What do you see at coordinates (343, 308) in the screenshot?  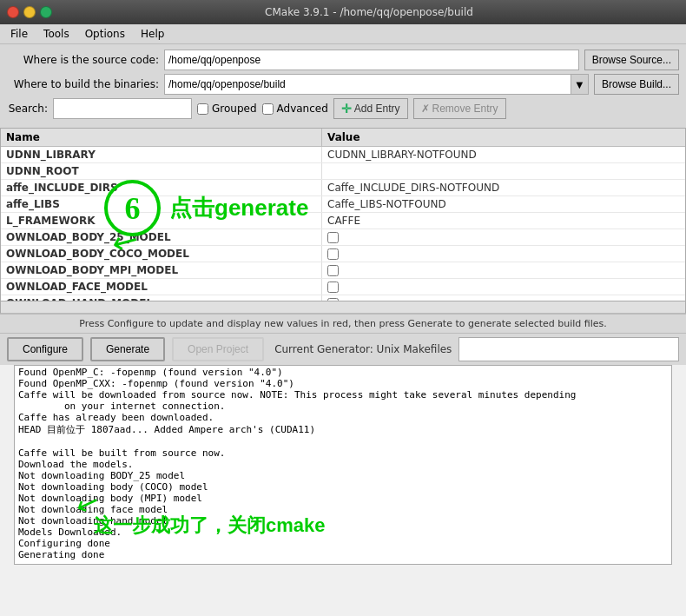 I see `horizontal-scrollbar` at bounding box center [343, 308].